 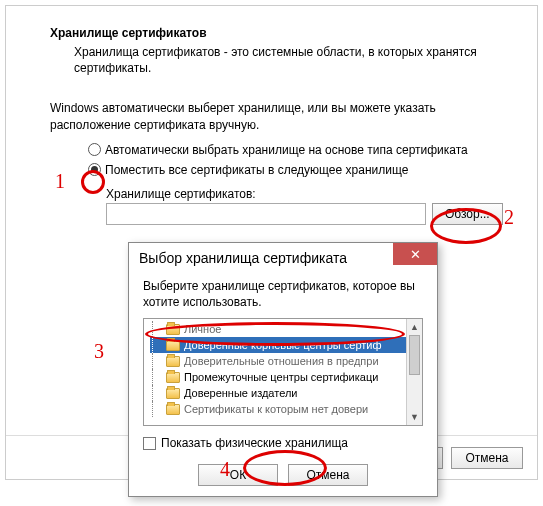 I want to click on store-tree: Личное Доверенные корневые центры сертиф…, so click(x=283, y=372).